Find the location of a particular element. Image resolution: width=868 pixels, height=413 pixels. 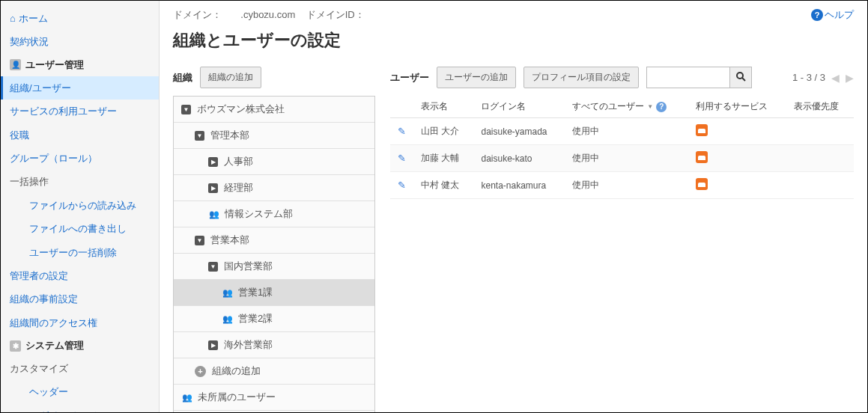

nav-import: ファイルからの読み込み is located at coordinates (79, 205).